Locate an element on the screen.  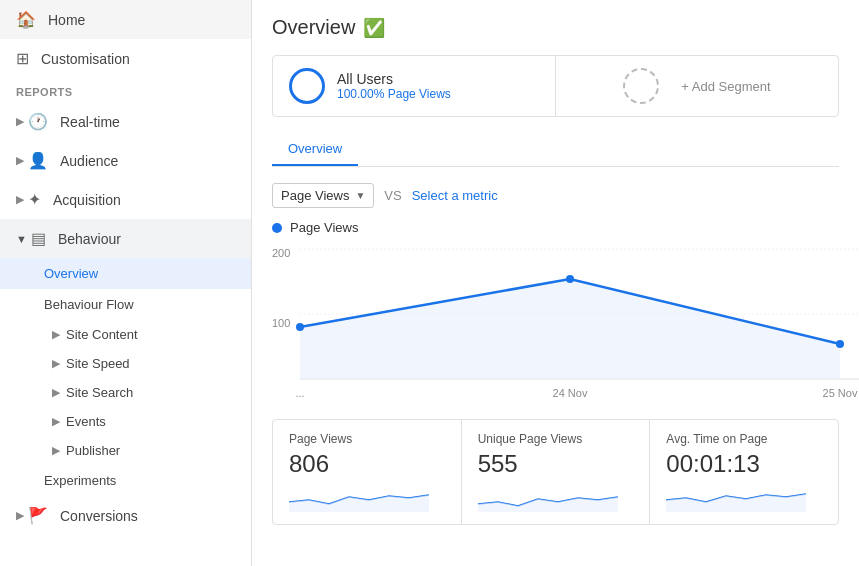
select-metric-link: Select a metric is located at coordinates (455, 196).